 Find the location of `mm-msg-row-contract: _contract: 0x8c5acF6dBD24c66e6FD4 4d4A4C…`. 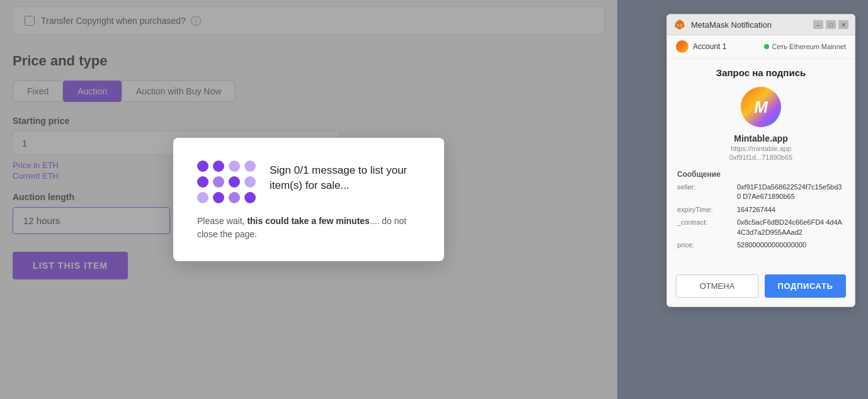

mm-msg-row-contract: _contract: 0x8c5acF6dBD24c66e6FD4 4d4A4C… is located at coordinates (761, 228).